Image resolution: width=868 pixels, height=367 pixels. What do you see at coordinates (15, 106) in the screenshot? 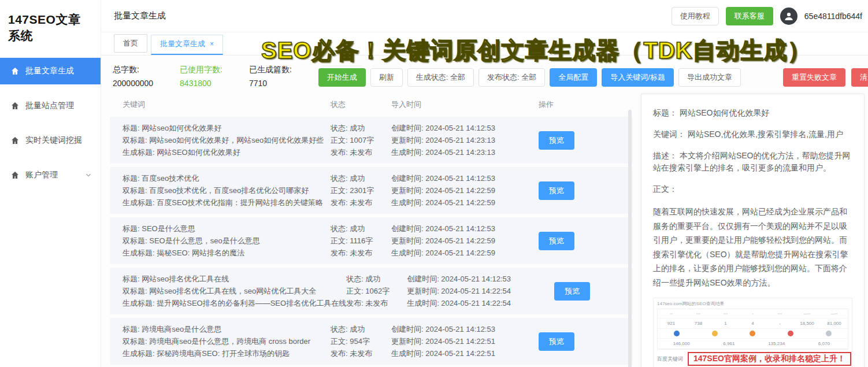
I see `home-icon` at bounding box center [15, 106].